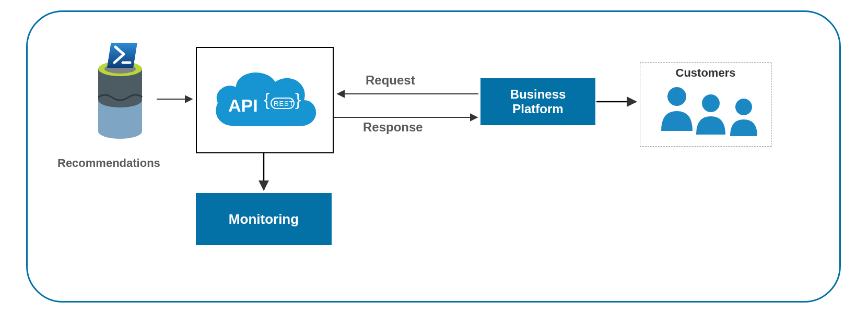  Describe the element at coordinates (393, 127) in the screenshot. I see `response-label: Response` at that location.